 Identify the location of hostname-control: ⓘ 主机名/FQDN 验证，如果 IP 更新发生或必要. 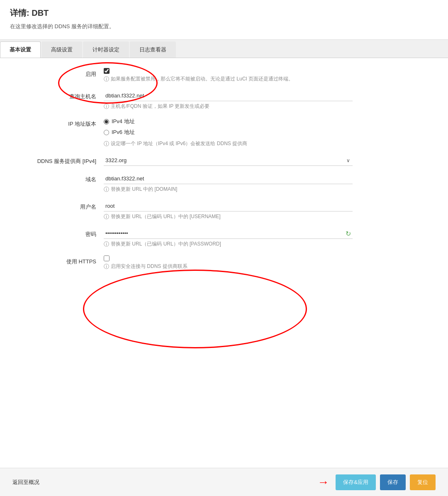
(228, 100).